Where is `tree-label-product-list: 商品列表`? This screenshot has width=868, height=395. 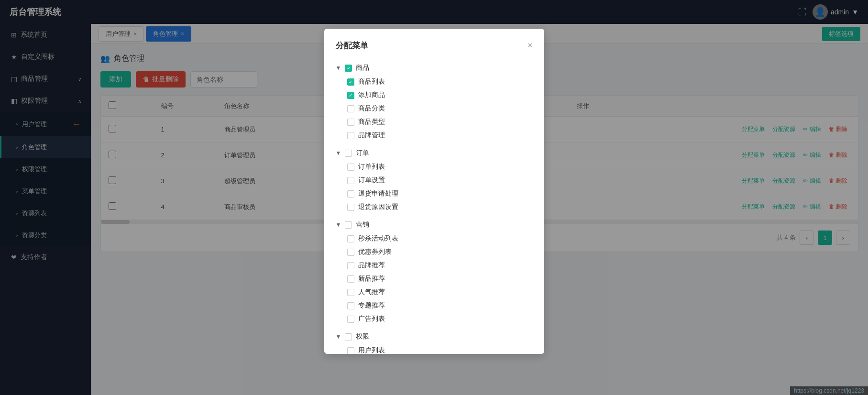
tree-label-product-list: 商品列表 is located at coordinates (372, 82).